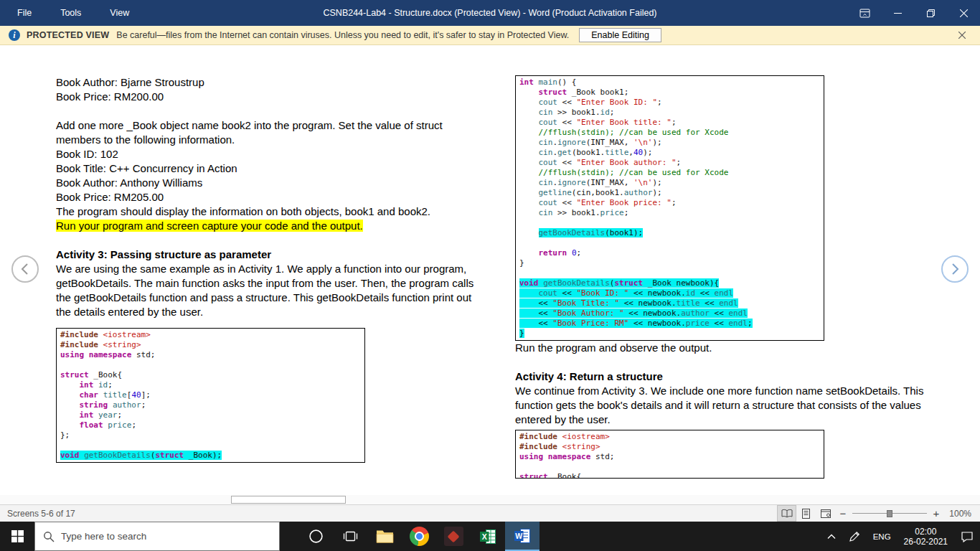 The image size is (980, 551). What do you see at coordinates (14, 35) in the screenshot?
I see `info-icon: i` at bounding box center [14, 35].